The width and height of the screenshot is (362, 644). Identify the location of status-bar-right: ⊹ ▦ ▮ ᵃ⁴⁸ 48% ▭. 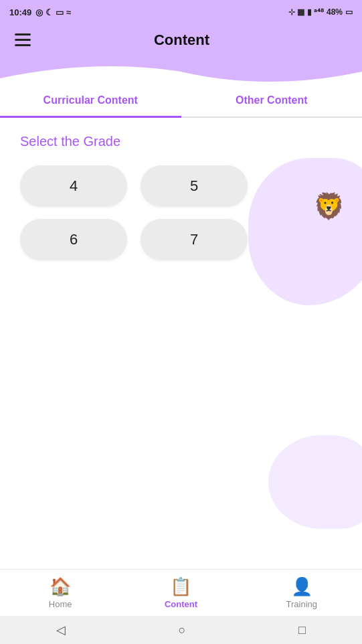
(321, 12).